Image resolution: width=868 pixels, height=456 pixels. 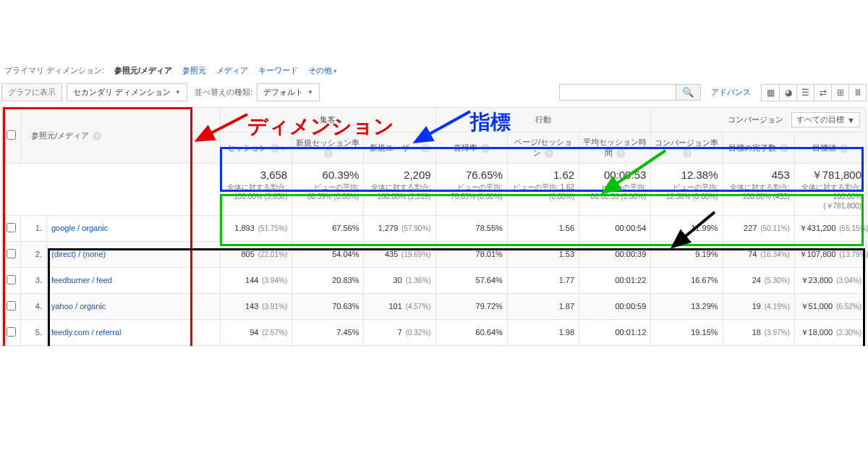 I want to click on metric-cell: 00:00:54, so click(x=615, y=228).